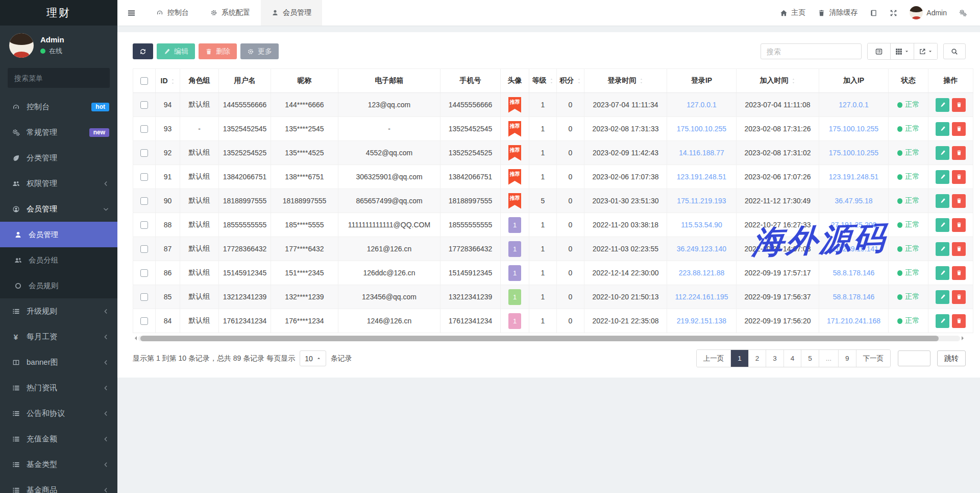  What do you see at coordinates (291, 13) in the screenshot?
I see `tab-会员管理: 会员管理` at bounding box center [291, 13].